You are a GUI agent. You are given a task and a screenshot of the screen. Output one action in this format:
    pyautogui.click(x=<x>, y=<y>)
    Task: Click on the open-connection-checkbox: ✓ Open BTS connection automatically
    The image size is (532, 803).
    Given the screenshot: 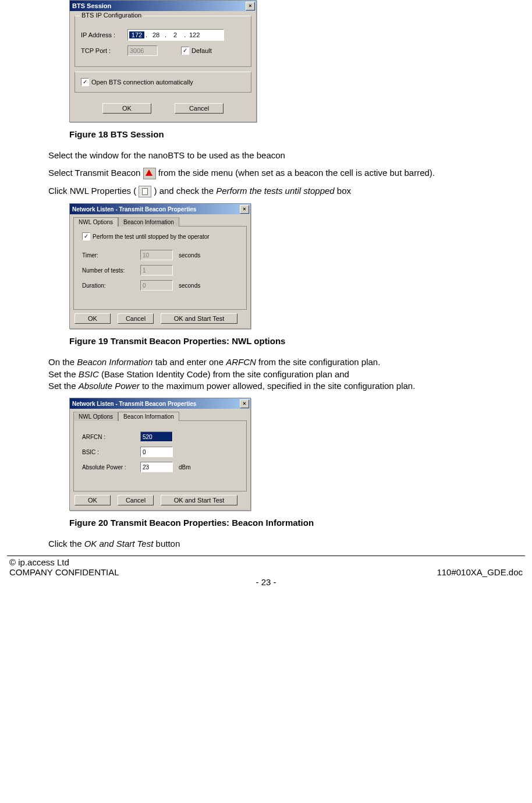 What is the action you would take?
    pyautogui.click(x=137, y=82)
    